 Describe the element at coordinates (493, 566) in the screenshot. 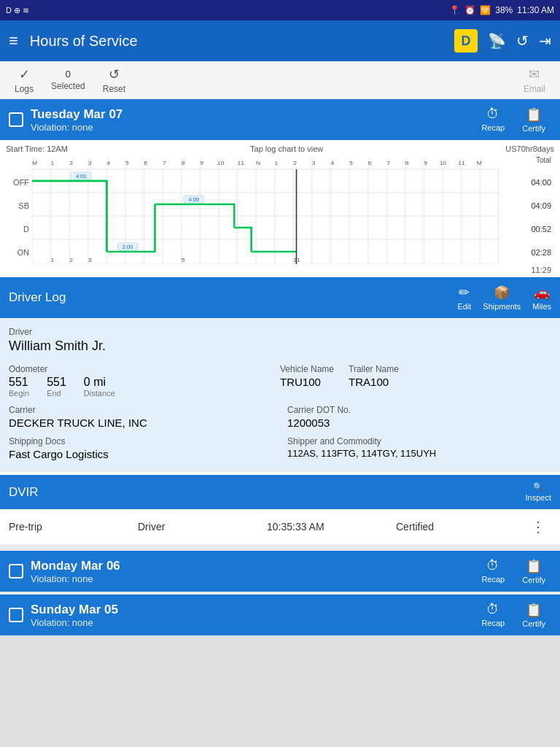

I see `monday-recap-icon: ⏱` at that location.